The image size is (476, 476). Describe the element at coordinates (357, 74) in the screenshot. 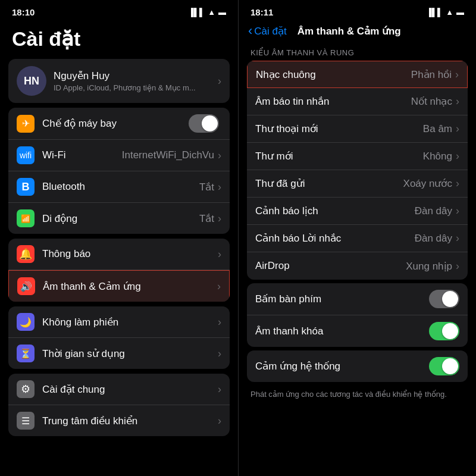

I see `ringtone-row: Nhạc chuông Phản hồi ›` at that location.